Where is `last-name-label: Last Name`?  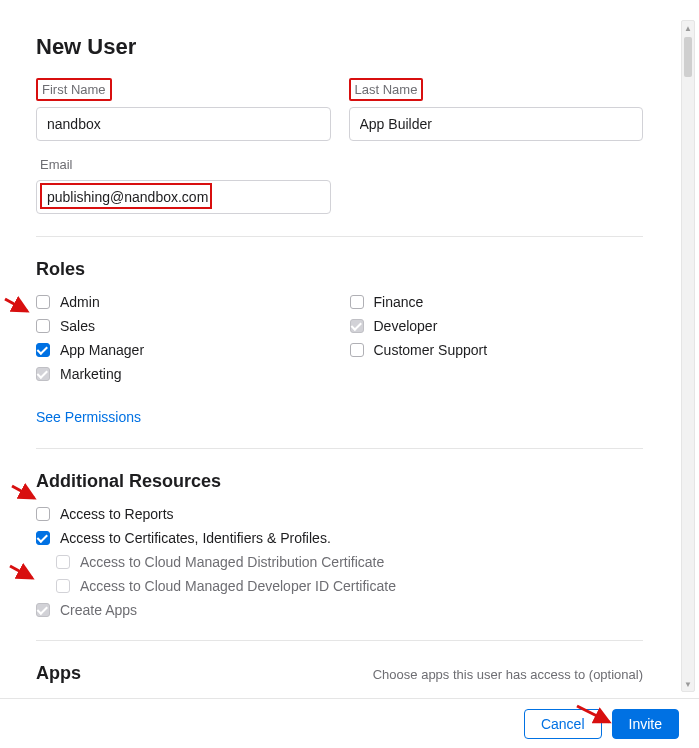 last-name-label: Last Name is located at coordinates (386, 90).